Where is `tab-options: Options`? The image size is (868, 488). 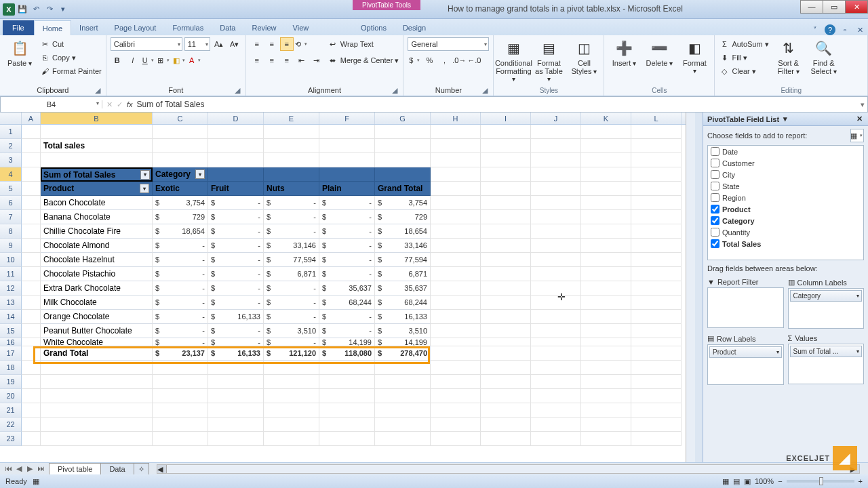
tab-options: Options is located at coordinates (374, 28).